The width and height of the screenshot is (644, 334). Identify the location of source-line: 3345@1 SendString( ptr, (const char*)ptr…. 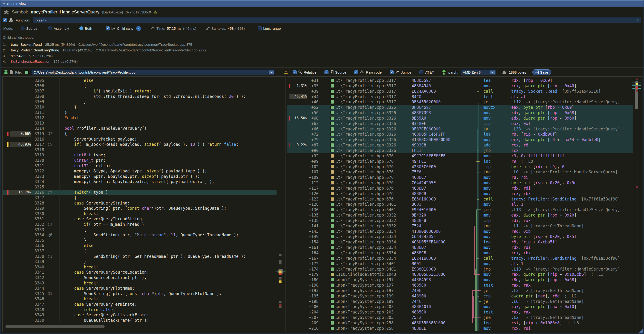
(140, 294).